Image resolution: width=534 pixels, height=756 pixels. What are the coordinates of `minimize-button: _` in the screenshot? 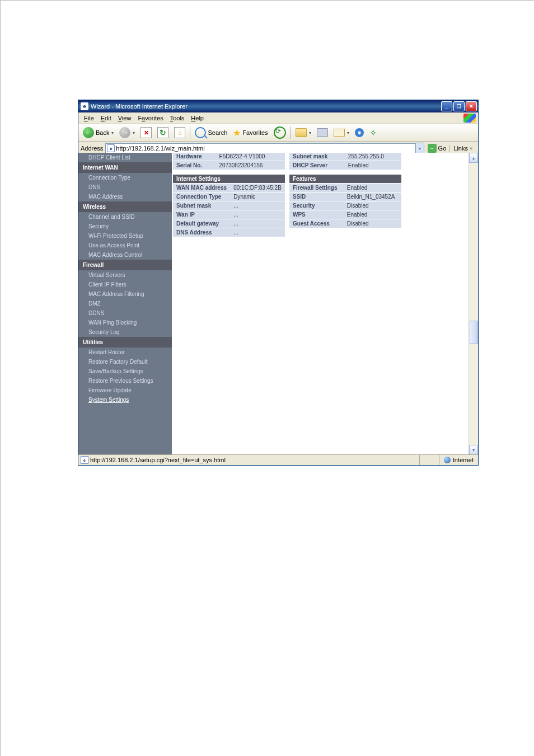 It's located at (447, 106).